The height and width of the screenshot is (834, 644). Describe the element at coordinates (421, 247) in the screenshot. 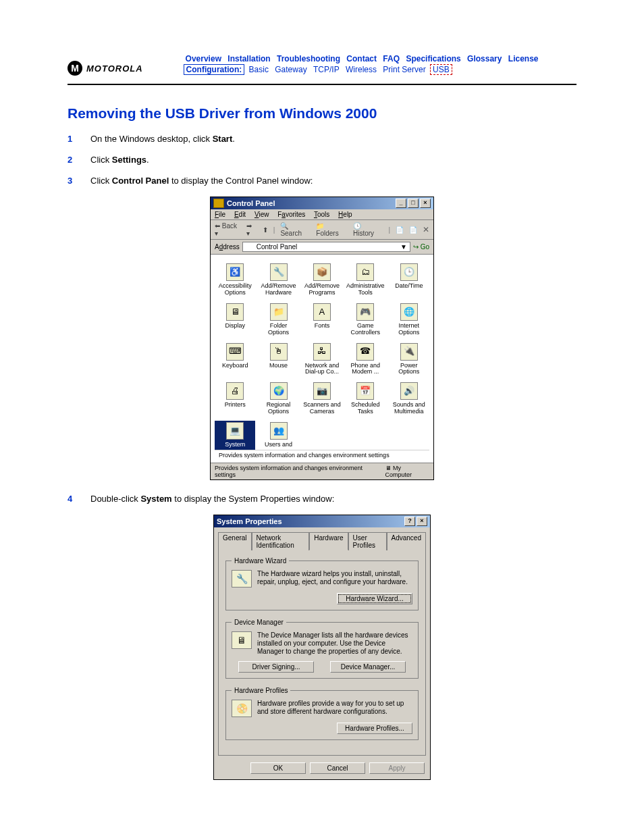

I see `go-button: ↪ Go` at that location.